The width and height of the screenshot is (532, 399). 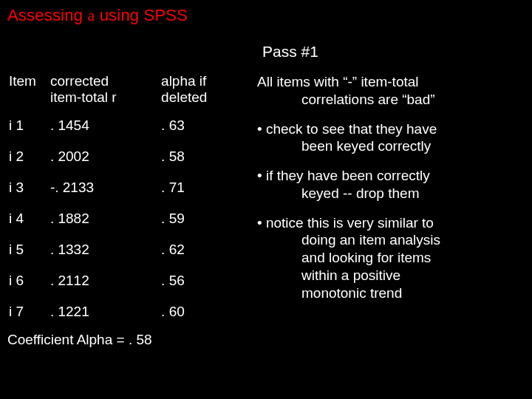 I want to click on alpha-symbol: a, so click(x=91, y=15).